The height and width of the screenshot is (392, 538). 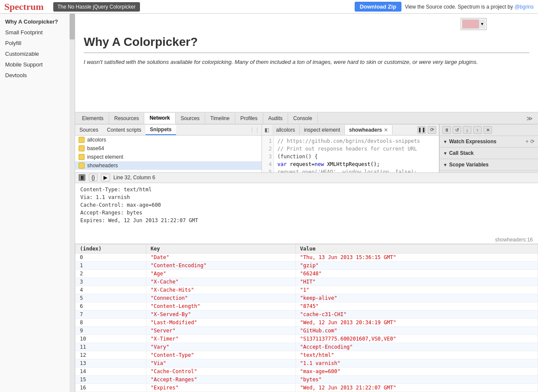 What do you see at coordinates (356, 141) in the screenshot?
I see `code-line: // https://github.com/bgrins/devtools-sn…` at bounding box center [356, 141].